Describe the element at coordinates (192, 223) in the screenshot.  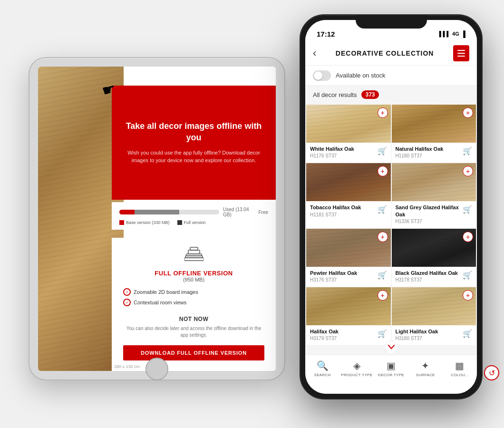
I see `legend-full: Full version` at that location.